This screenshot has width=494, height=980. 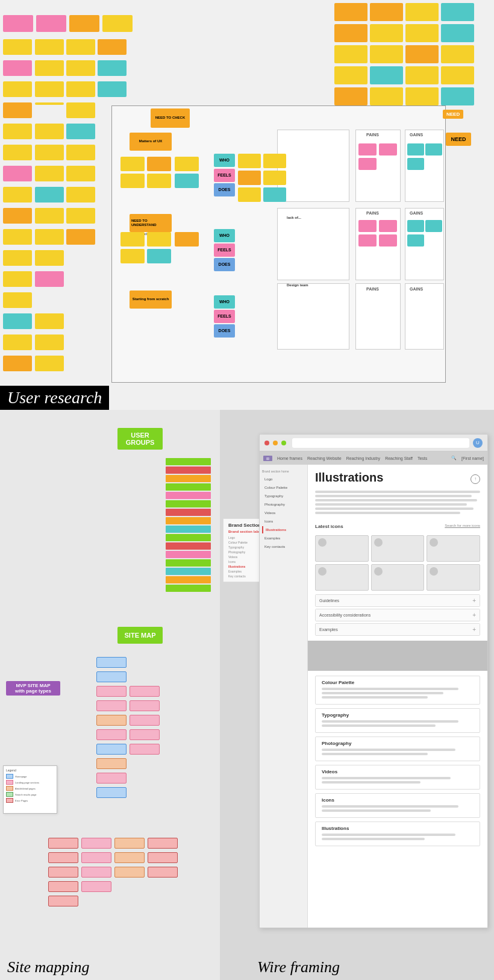 I want to click on s26, so click(x=17, y=174).